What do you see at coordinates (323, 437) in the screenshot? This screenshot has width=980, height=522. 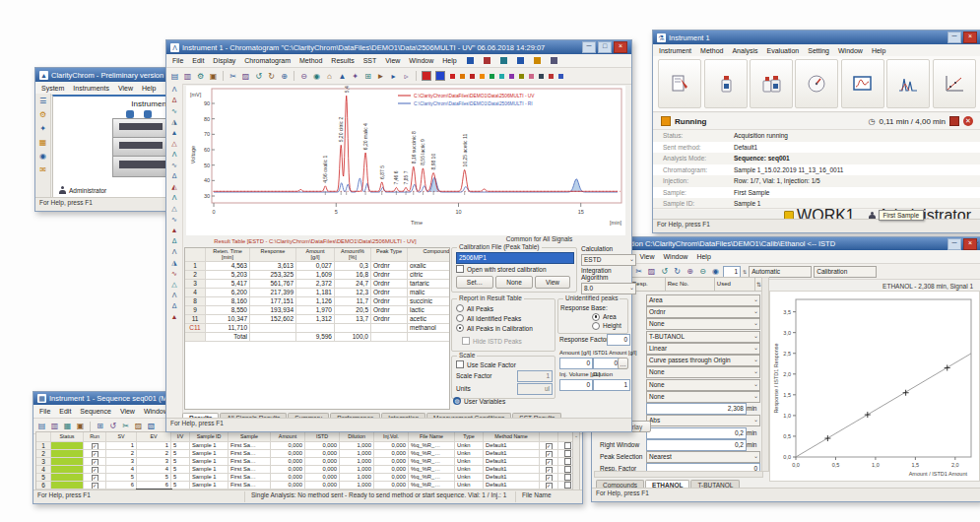 I see `column-header: ISTD Amount` at bounding box center [323, 437].